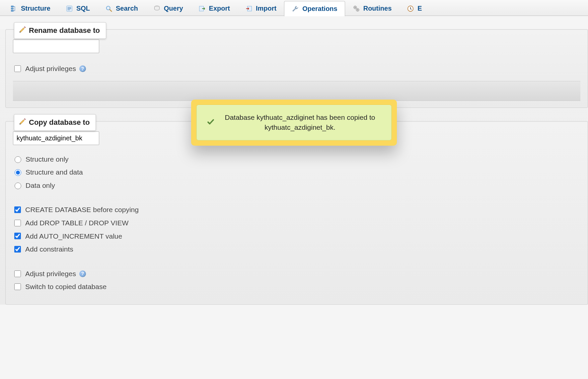 Image resolution: width=588 pixels, height=379 pixels. I want to click on wrench-icon, so click(295, 9).